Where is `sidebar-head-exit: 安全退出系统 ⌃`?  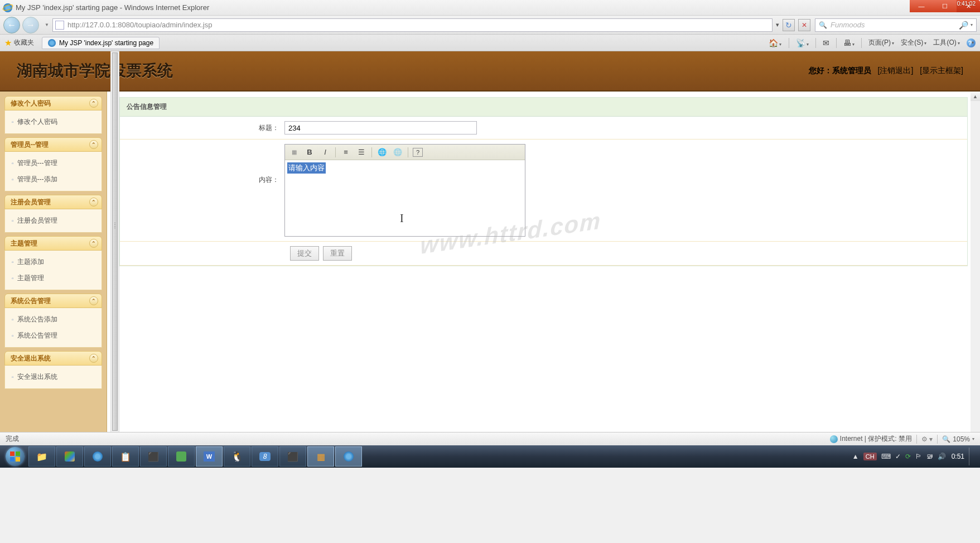 sidebar-head-exit: 安全退出系统 ⌃ is located at coordinates (54, 358).